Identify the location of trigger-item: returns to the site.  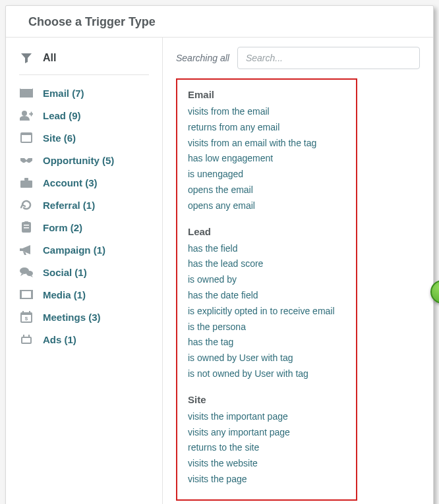
(266, 448).